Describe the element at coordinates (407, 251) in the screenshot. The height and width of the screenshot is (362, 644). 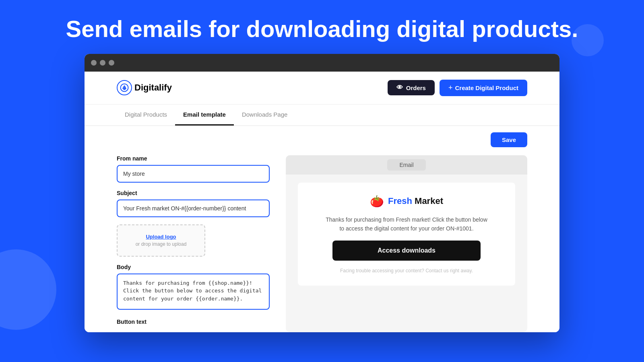
I see `access-downloads-button: Access downloads` at that location.